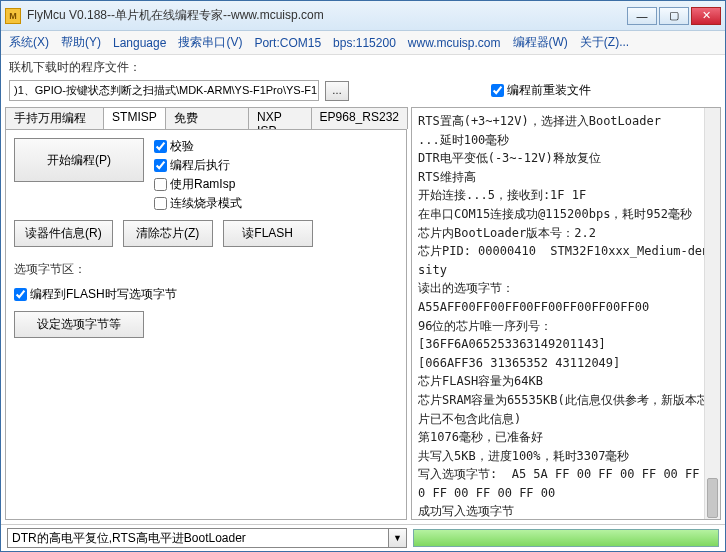 This screenshot has width=726, height=552. Describe the element at coordinates (566, 214) in the screenshot. I see `log-line: 在串口COM15连接成功@115200bps，耗时952毫秒` at that location.